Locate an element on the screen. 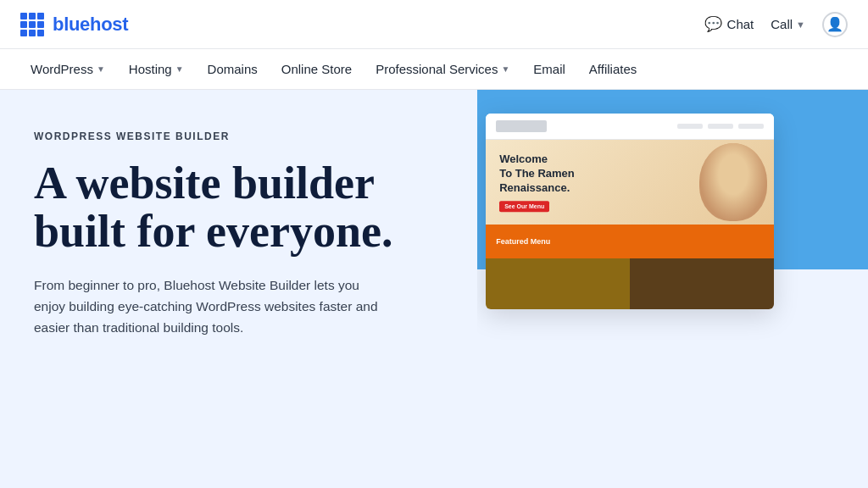  nav-item-hosting: Hosting ▼ is located at coordinates (156, 69).